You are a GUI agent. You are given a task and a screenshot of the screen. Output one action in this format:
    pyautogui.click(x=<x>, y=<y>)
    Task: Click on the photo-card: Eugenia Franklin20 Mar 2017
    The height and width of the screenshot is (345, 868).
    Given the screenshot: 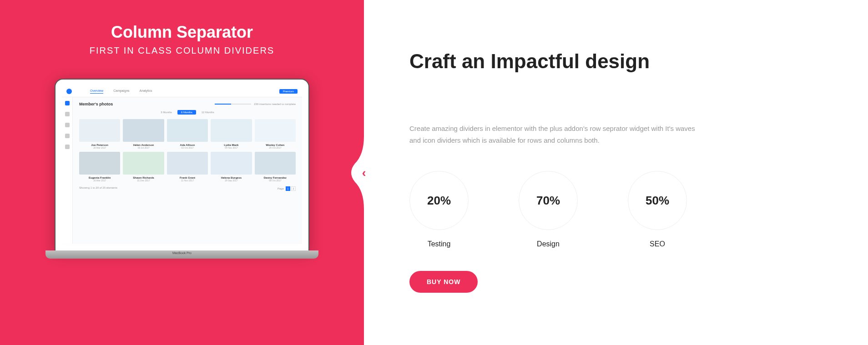 What is the action you would take?
    pyautogui.click(x=100, y=167)
    